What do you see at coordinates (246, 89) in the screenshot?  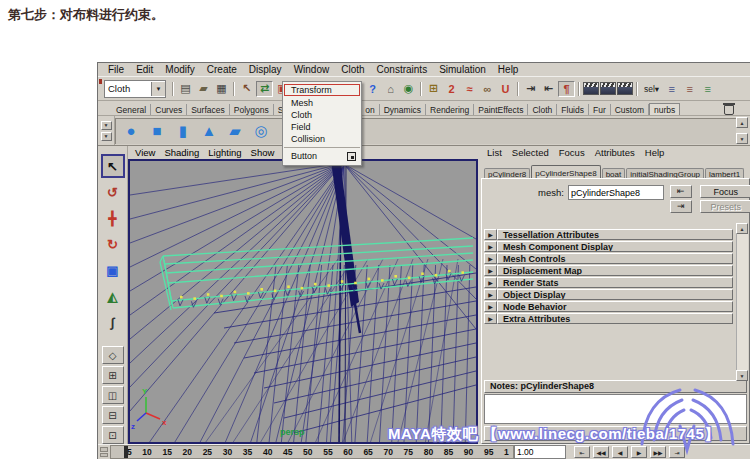 I see `select-hierarchy-icon: ↖` at bounding box center [246, 89].